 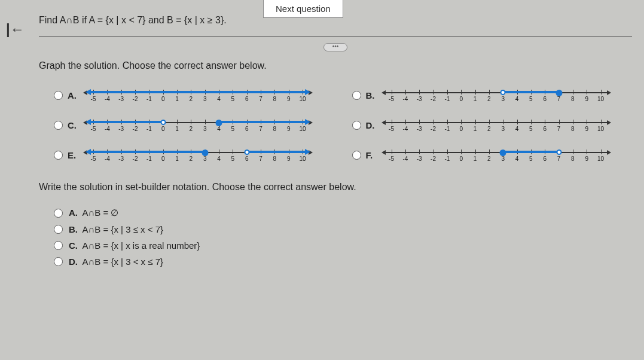 What do you see at coordinates (134, 245) in the screenshot?
I see `set-label-c: C. A∩B = {x | x is a real number}` at bounding box center [134, 245].